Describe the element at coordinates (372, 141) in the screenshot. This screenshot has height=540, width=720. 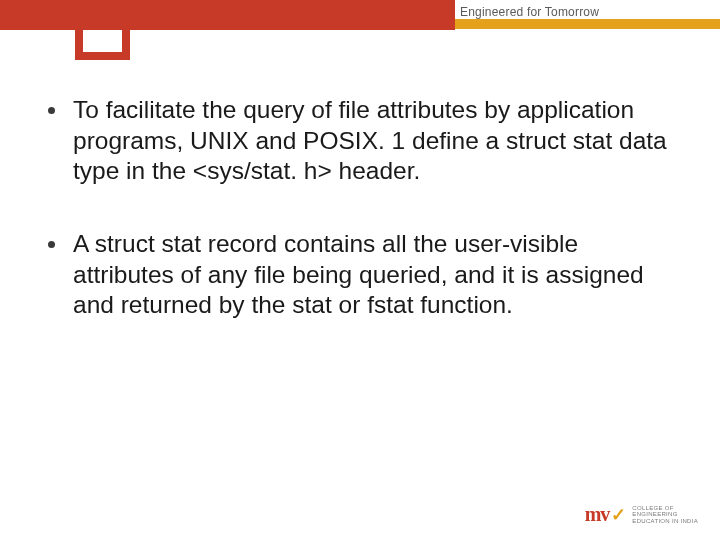
I see `bullet-text: To facilitate the query of file attribut…` at that location.